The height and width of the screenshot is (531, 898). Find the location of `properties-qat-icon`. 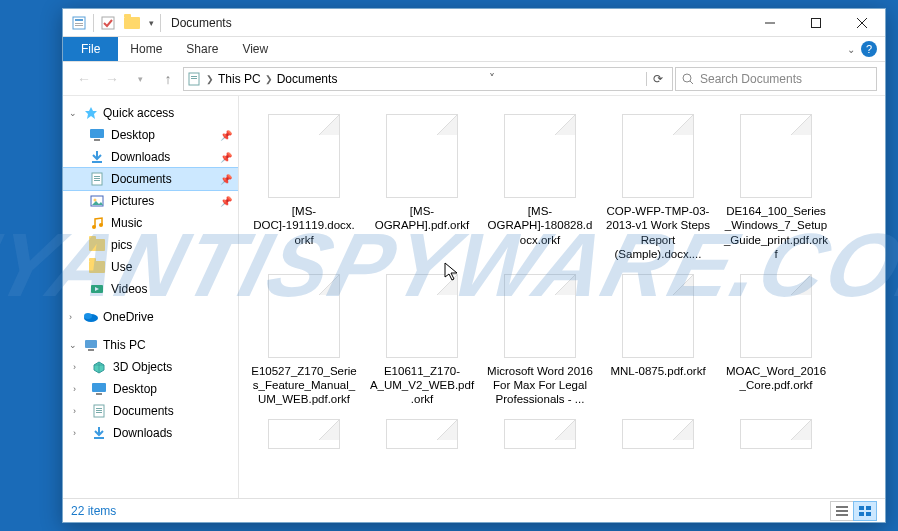

properties-qat-icon is located at coordinates (79, 23).